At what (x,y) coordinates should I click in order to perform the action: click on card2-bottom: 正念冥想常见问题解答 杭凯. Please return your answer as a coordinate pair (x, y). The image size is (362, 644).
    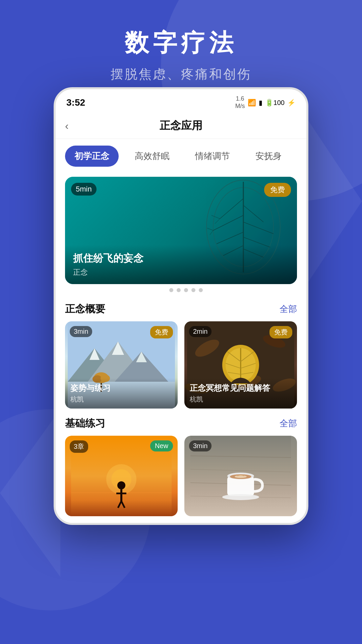
    Looking at the image, I should click on (241, 393).